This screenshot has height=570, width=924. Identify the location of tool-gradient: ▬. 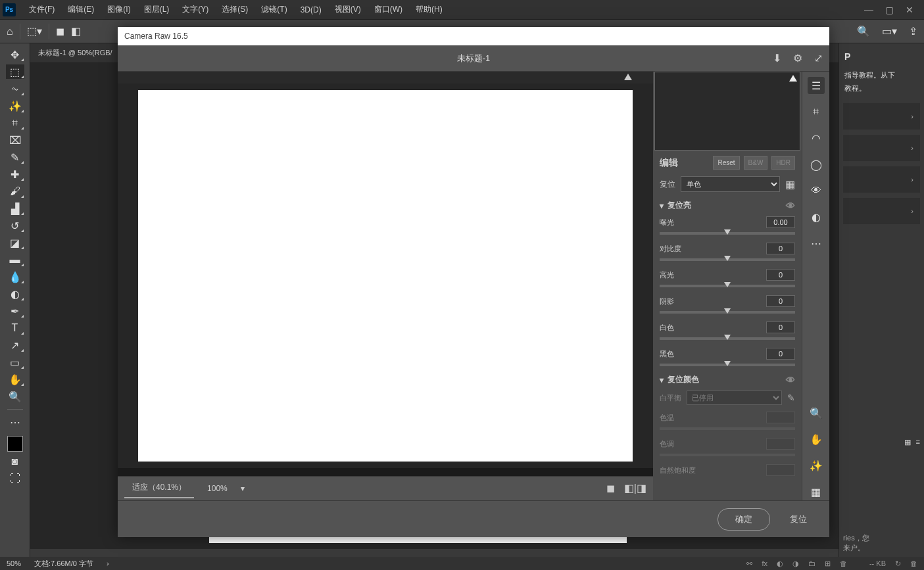
(15, 260).